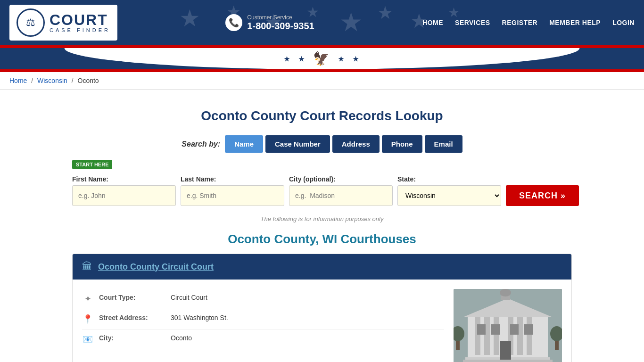 The height and width of the screenshot is (362, 644). Describe the element at coordinates (356, 59) in the screenshot. I see `star-right-2: ★` at that location.